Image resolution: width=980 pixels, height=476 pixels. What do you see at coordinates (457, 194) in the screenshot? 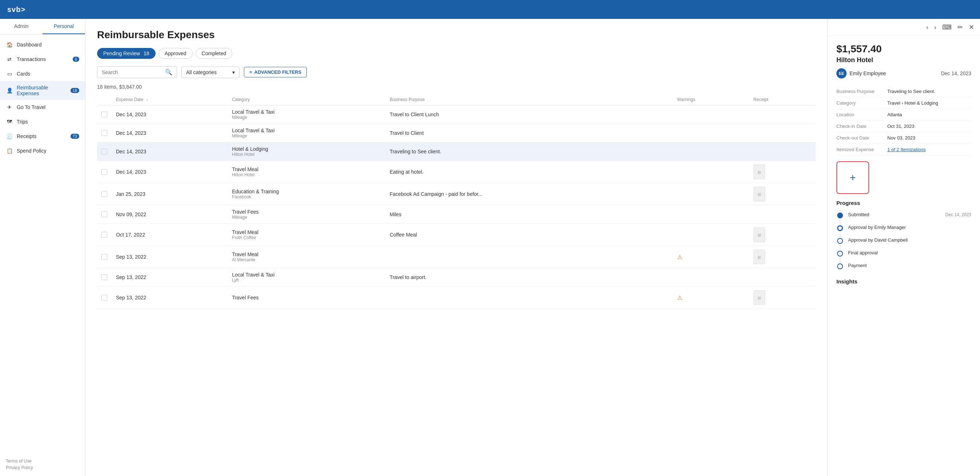
I see `table-row: Jan 25, 2023 Education & Training Facebo…` at bounding box center [457, 194].